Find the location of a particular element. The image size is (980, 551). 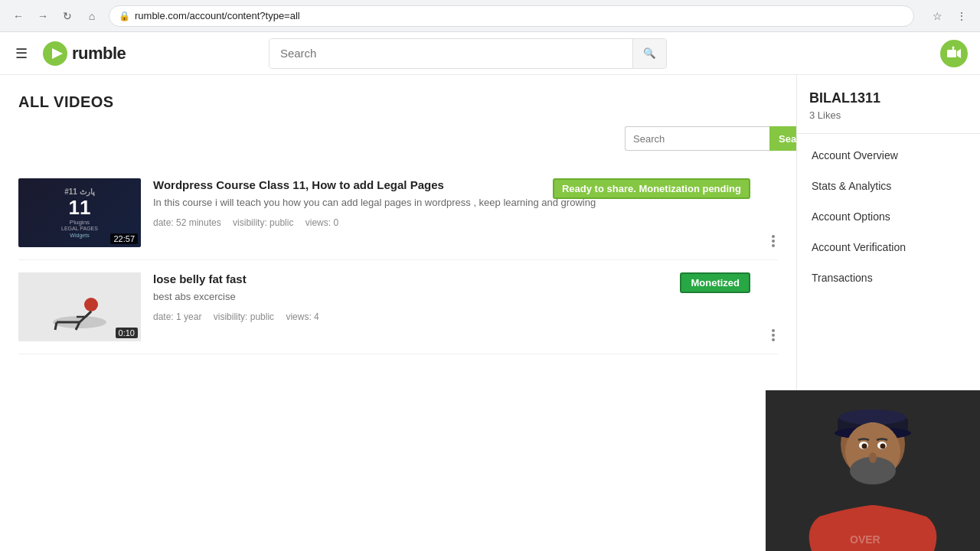

video-views-1: views: 0 is located at coordinates (322, 223).